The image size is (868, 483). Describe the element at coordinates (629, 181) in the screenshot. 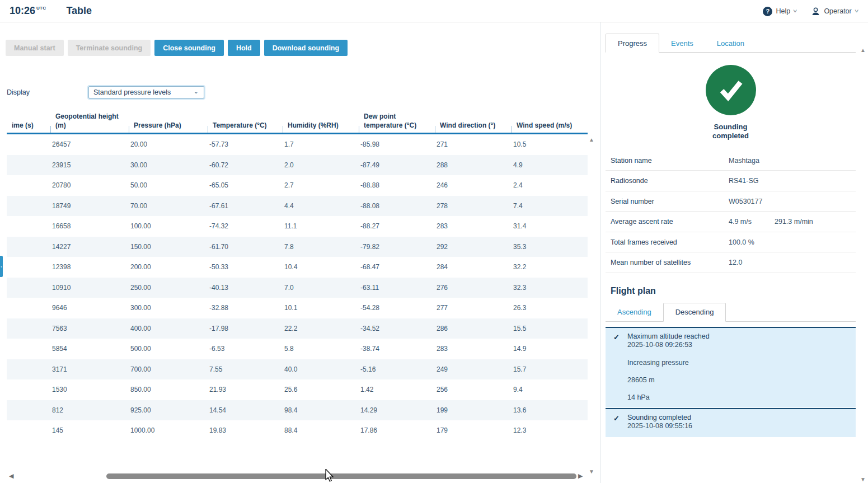

I see `info-label: Radiosonde` at that location.